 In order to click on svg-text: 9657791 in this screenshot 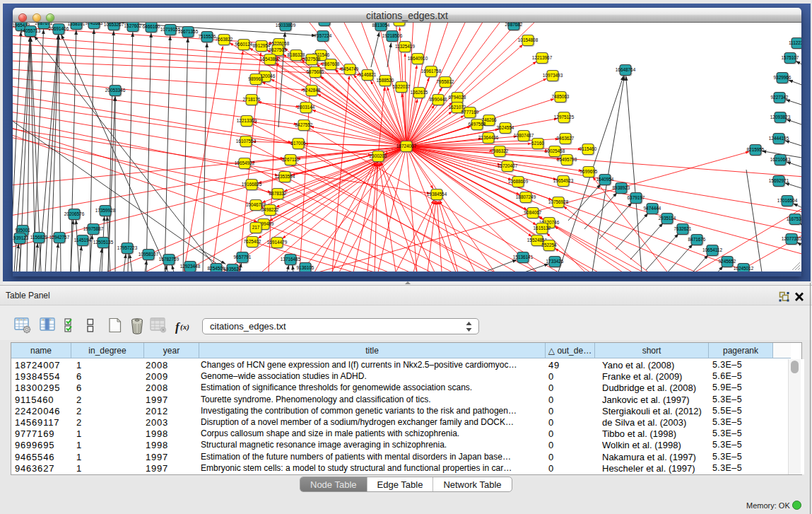, I will do `click(243, 257)`.